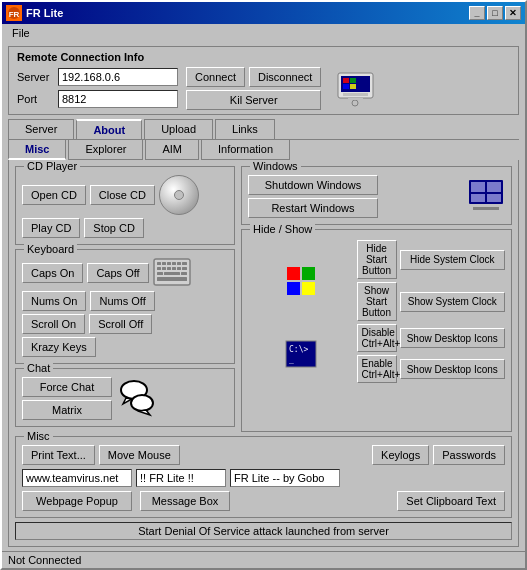  Describe the element at coordinates (216, 77) in the screenshot. I see `connect-button: Connect` at that location.